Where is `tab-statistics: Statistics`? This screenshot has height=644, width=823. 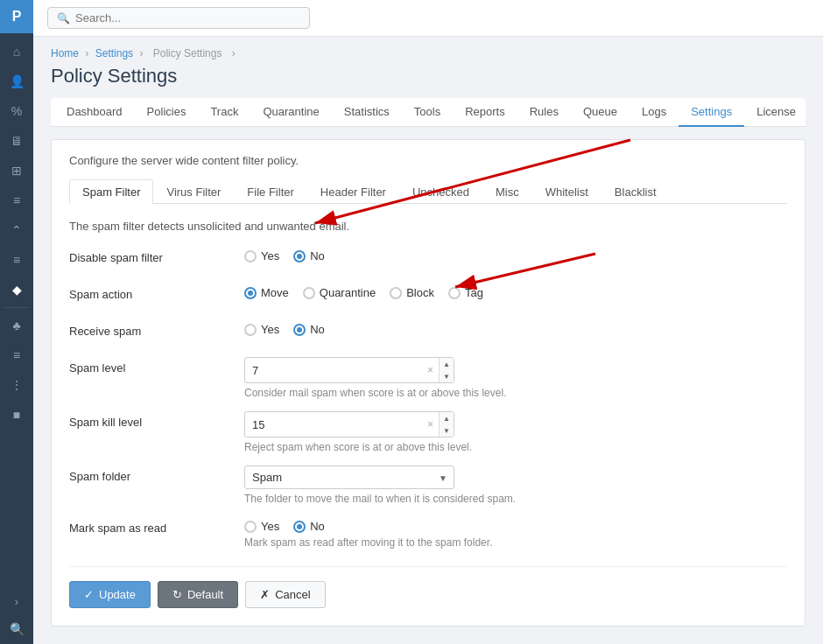
tab-statistics: Statistics is located at coordinates (367, 112).